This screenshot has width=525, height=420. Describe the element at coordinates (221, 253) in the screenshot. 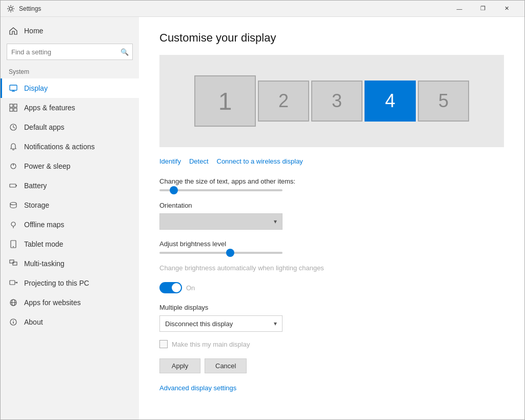

I see `brightness-slider` at that location.